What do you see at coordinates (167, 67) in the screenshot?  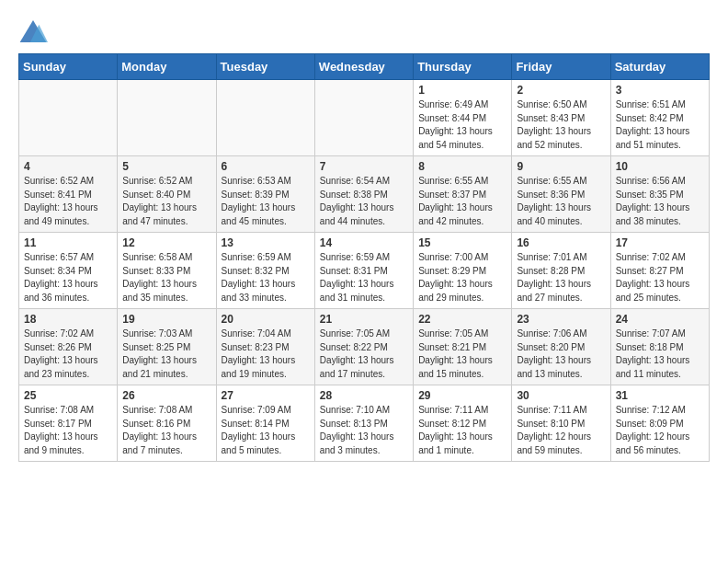 I see `col-header-monday: Monday` at bounding box center [167, 67].